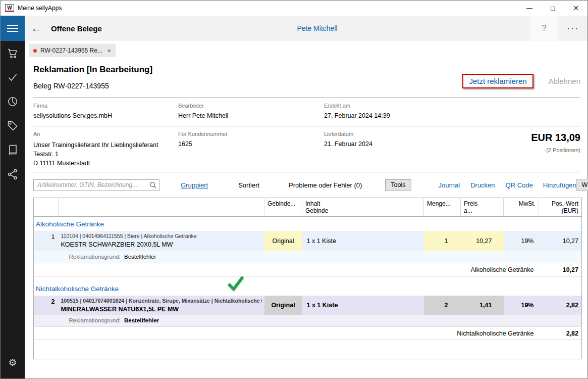 This screenshot has height=379, width=588. What do you see at coordinates (556, 150) in the screenshot?
I see `positions-count: (2 Positionen)` at bounding box center [556, 150].